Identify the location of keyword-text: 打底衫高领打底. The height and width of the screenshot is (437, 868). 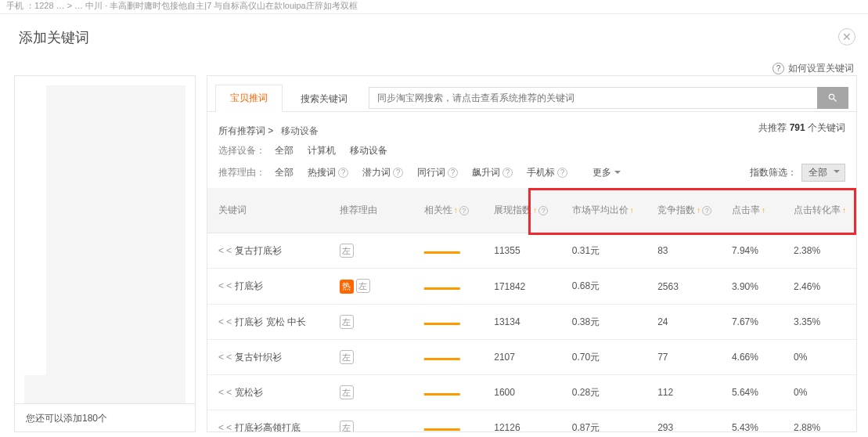
(268, 428).